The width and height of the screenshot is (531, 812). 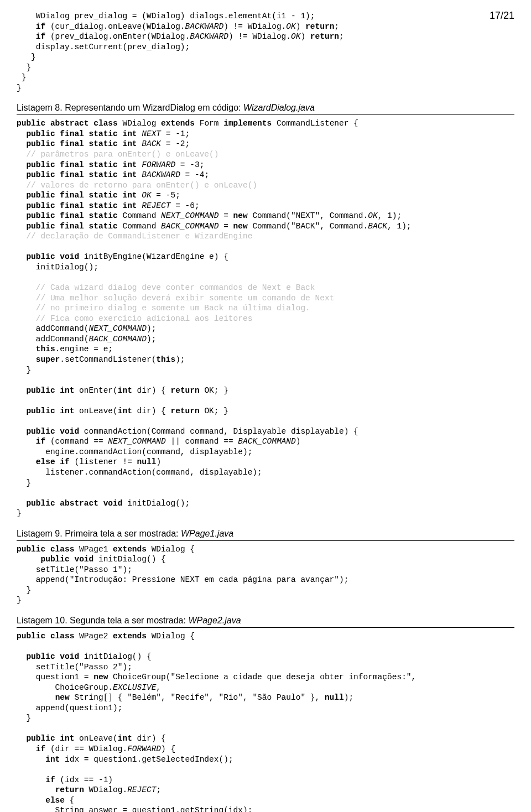 What do you see at coordinates (266, 534) in the screenshot?
I see `listing-9-title: Listagem 9. Primeira tela a ser mostrada…` at bounding box center [266, 534].